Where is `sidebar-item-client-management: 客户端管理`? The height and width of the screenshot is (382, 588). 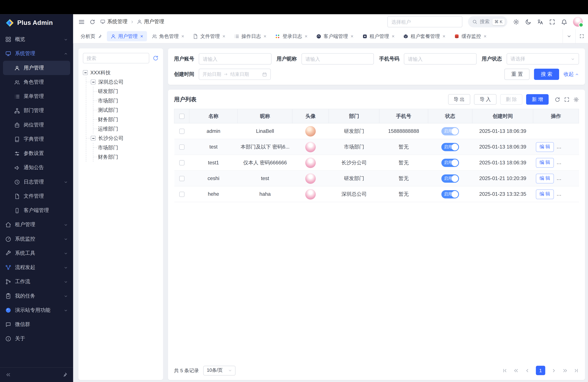 sidebar-item-client-management: 客户端管理 is located at coordinates (37, 211).